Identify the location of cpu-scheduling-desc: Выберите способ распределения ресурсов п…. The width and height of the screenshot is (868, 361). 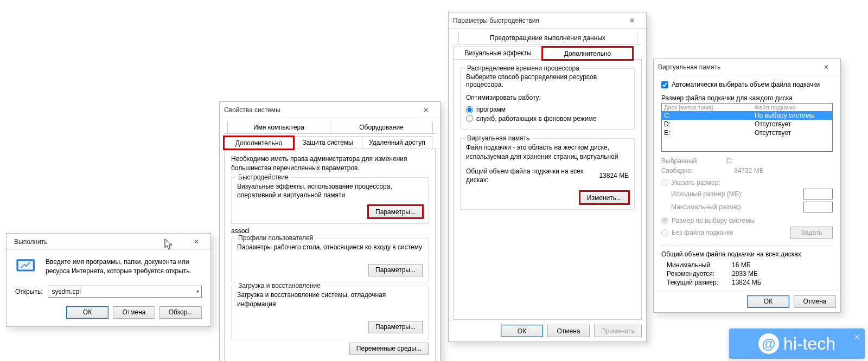
(547, 81).